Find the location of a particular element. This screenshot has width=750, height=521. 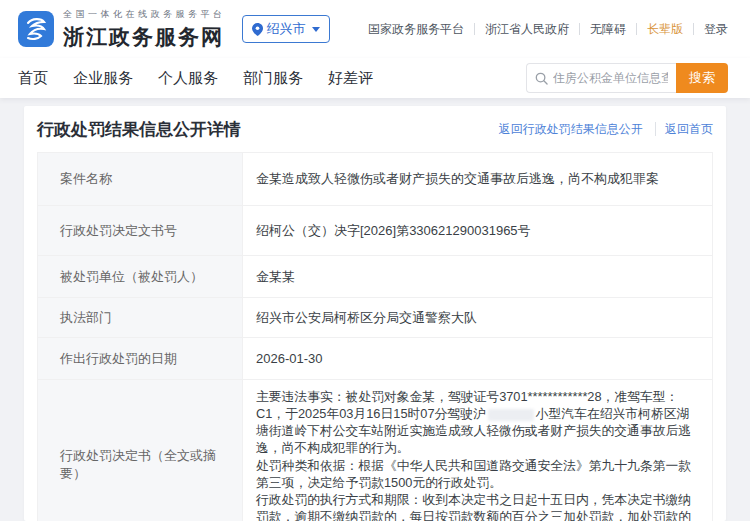

city-selector-label: 绍兴市 is located at coordinates (286, 29).